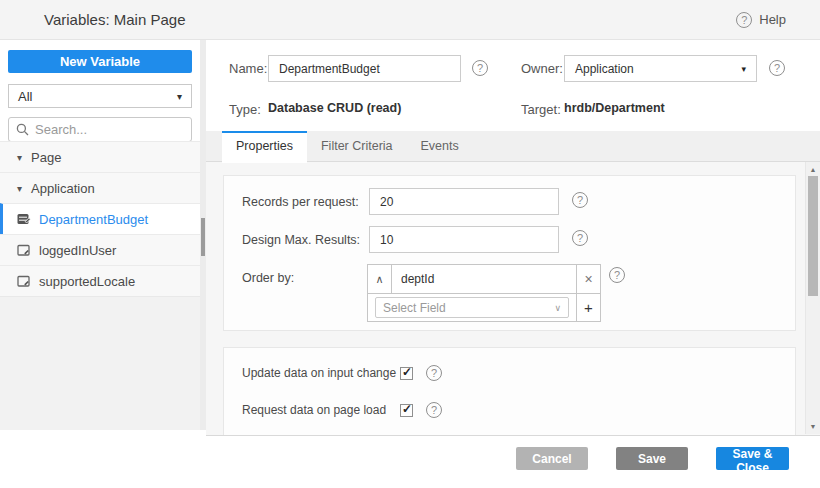  What do you see at coordinates (542, 68) in the screenshot?
I see `owner-label-text: Owner:` at bounding box center [542, 68].